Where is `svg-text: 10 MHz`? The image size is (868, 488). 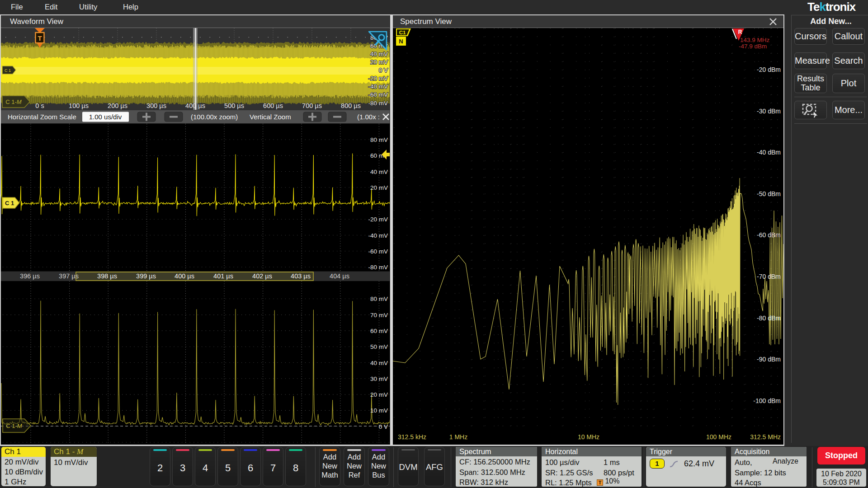
svg-text: 10 MHz is located at coordinates (589, 437).